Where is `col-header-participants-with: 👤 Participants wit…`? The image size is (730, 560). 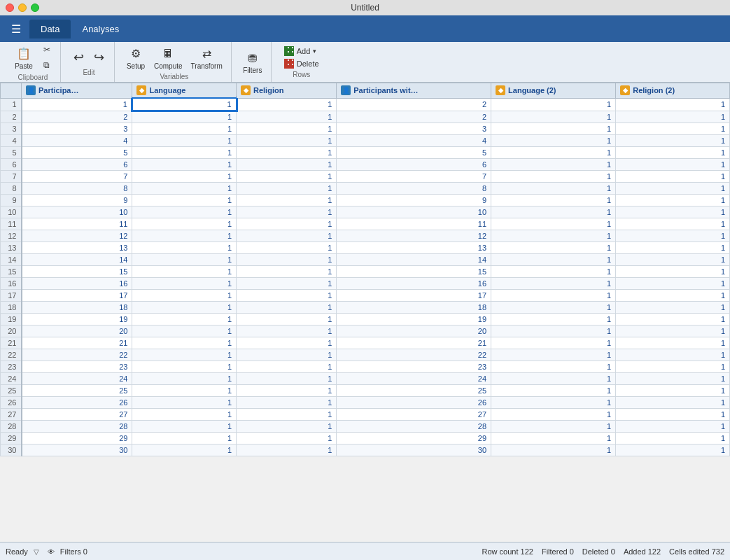 col-header-participants-with: 👤 Participants wit… is located at coordinates (414, 91).